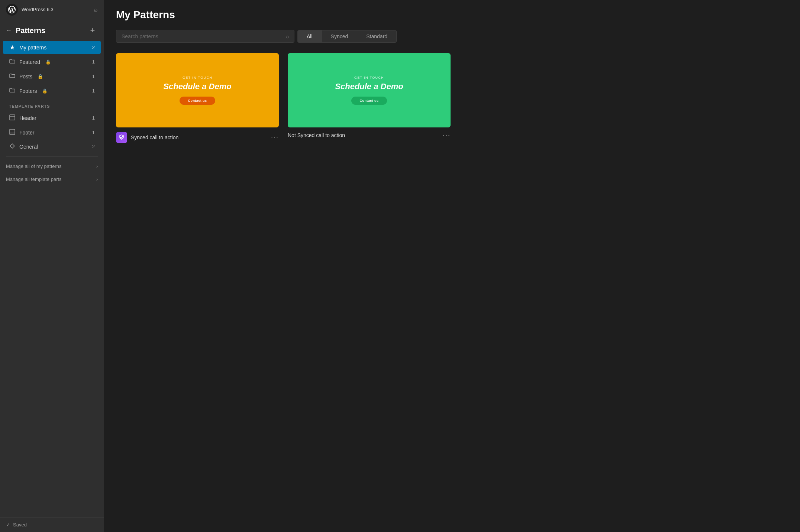 This screenshot has height=532, width=800. What do you see at coordinates (369, 87) in the screenshot?
I see `preview-schedule-2: Schedule a Demo` at bounding box center [369, 87].